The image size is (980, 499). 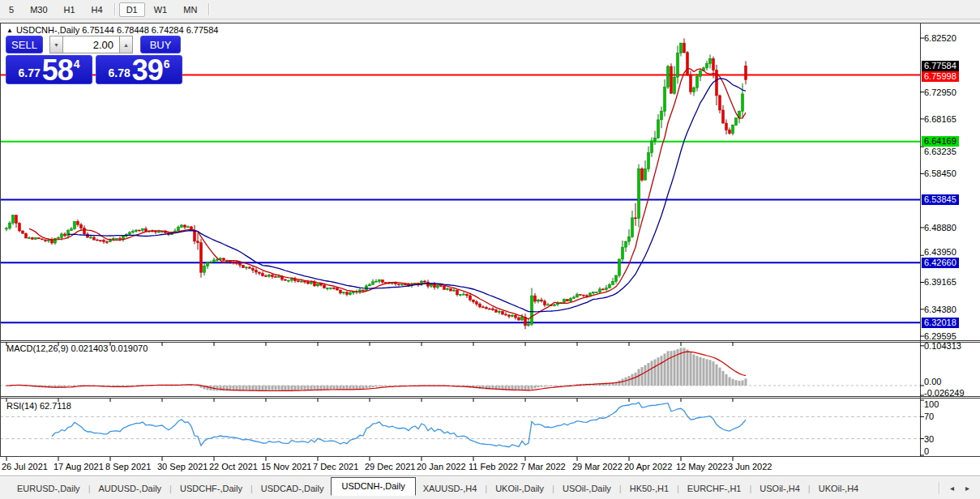 What do you see at coordinates (940, 336) in the screenshot?
I see `price-tick-6.29595: 6.29595` at bounding box center [940, 336].